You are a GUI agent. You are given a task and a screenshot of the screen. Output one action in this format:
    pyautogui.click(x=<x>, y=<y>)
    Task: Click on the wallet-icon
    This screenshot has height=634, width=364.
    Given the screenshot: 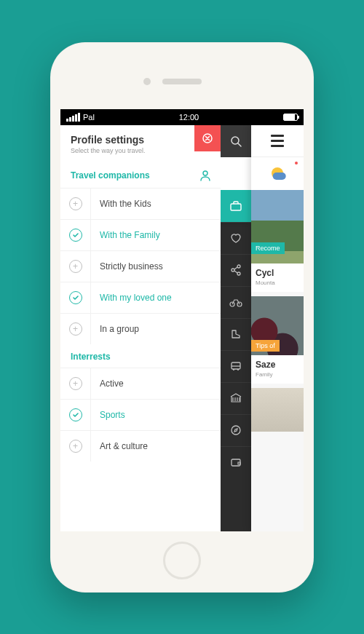 What is the action you would take?
    pyautogui.click(x=236, y=462)
    